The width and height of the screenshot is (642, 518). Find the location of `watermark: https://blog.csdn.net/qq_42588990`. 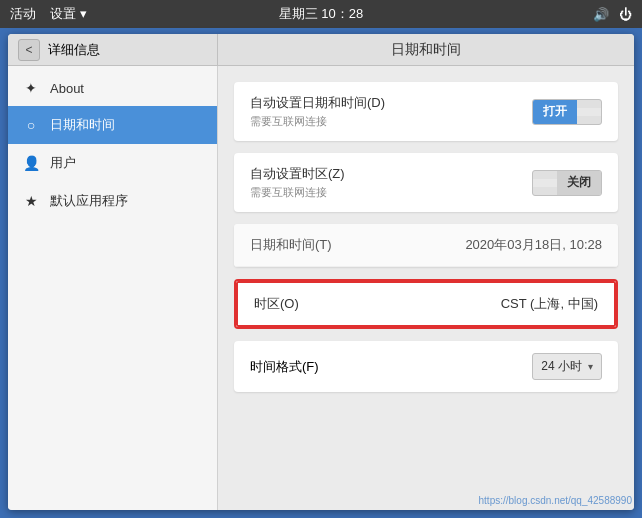

watermark: https://blog.csdn.net/qq_42588990 is located at coordinates (556, 500).